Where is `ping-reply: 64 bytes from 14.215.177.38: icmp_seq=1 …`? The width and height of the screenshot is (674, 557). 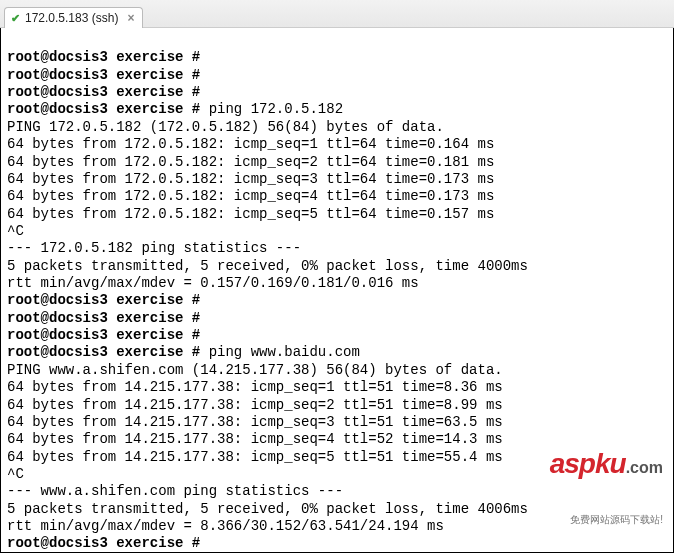
ping-reply: 64 bytes from 14.215.177.38: icmp_seq=1 … is located at coordinates (337, 388).